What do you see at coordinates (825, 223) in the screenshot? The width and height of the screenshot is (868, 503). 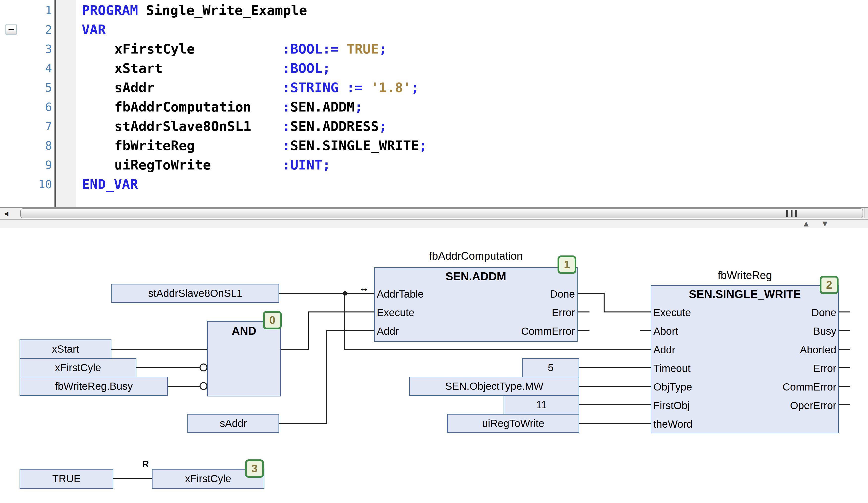 I see `splitter-down-icon: ▼` at bounding box center [825, 223].